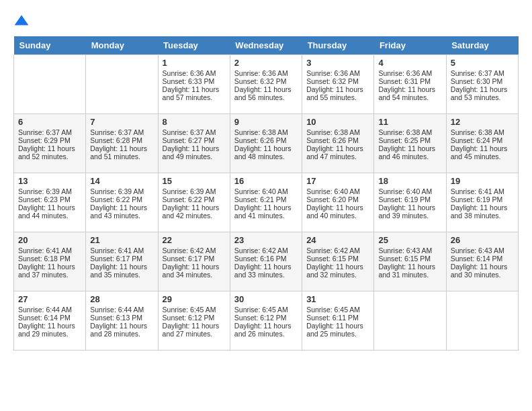 This screenshot has height=411, width=532. I want to click on daylight-text: Daylight: 11 hours and 37 minutes., so click(47, 271).